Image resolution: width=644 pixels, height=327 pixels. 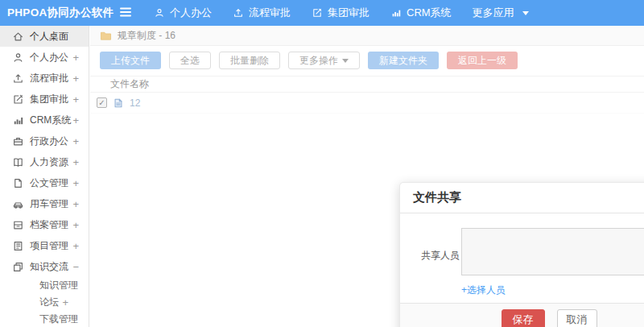 I want to click on sidebar-item-5: CRM系统+, so click(x=44, y=120).